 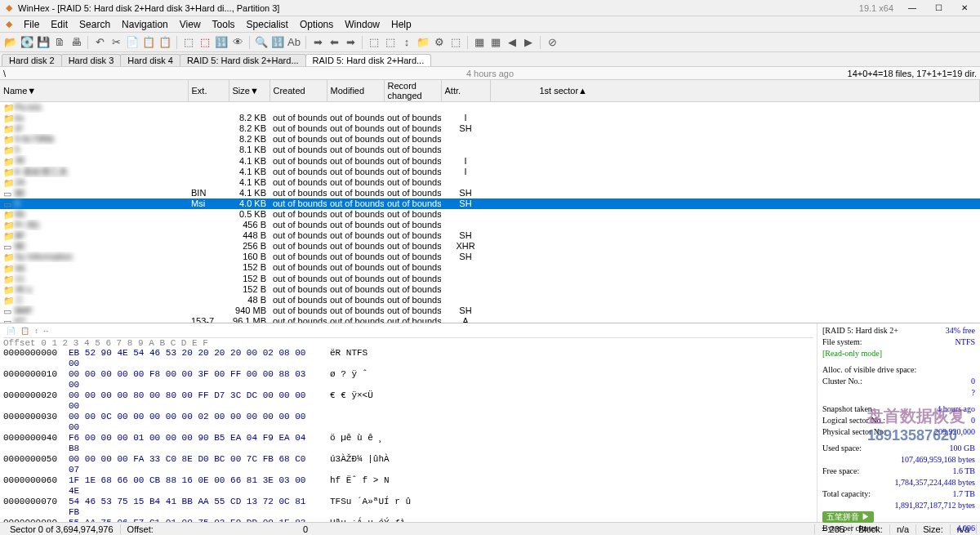 What do you see at coordinates (145, 25) in the screenshot?
I see `menu-navigation: Navigation` at bounding box center [145, 25].